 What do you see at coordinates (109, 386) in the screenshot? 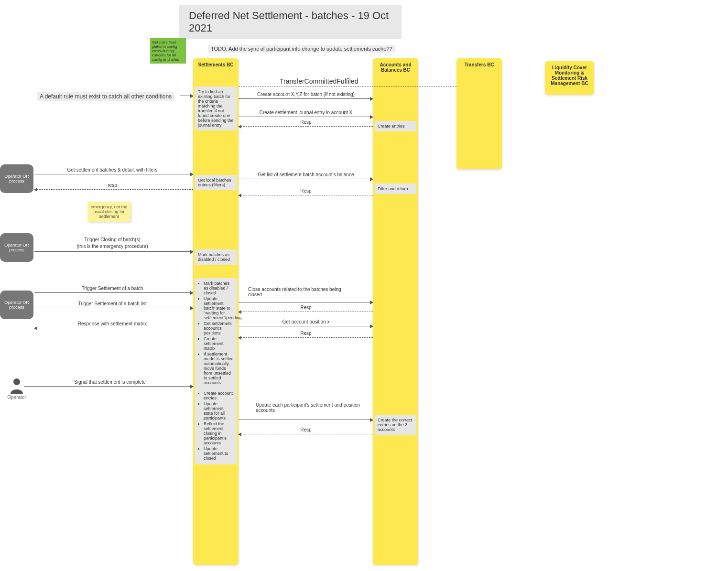
I see `arrow-signal-complete` at bounding box center [109, 386].